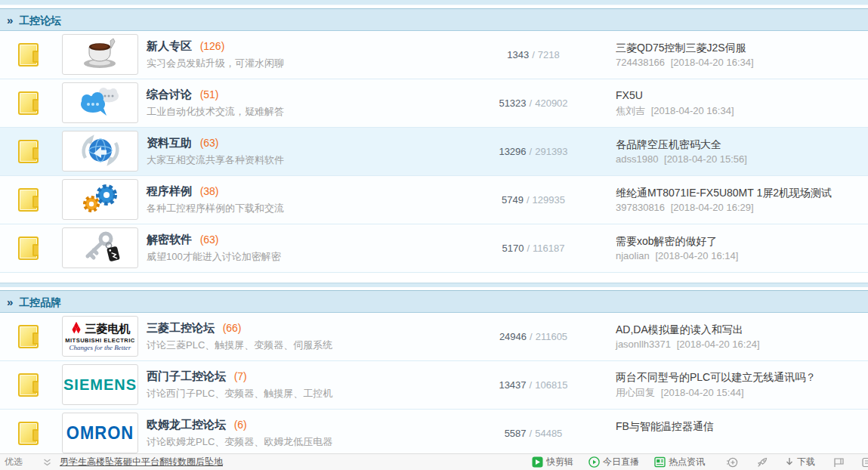 The width and height of the screenshot is (868, 470). What do you see at coordinates (100, 433) in the screenshot?
I see `forum-image-link: OMRON` at bounding box center [100, 433].